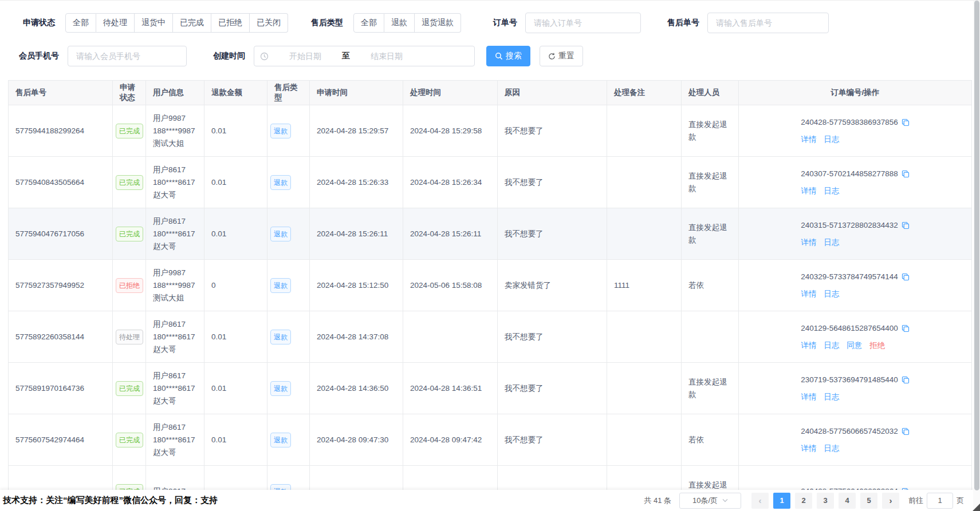  I want to click on date-range-picker: 至, so click(364, 56).